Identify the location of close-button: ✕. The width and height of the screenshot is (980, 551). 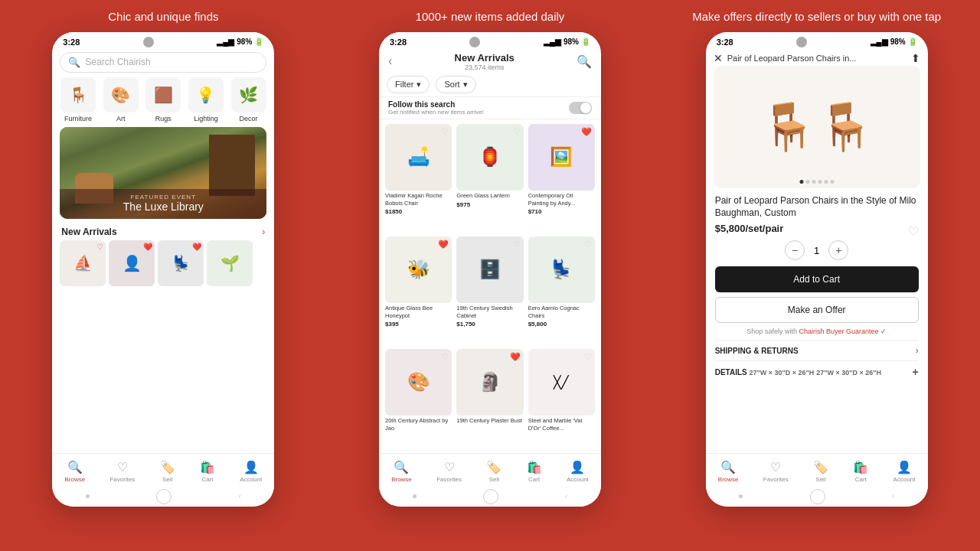
(718, 58).